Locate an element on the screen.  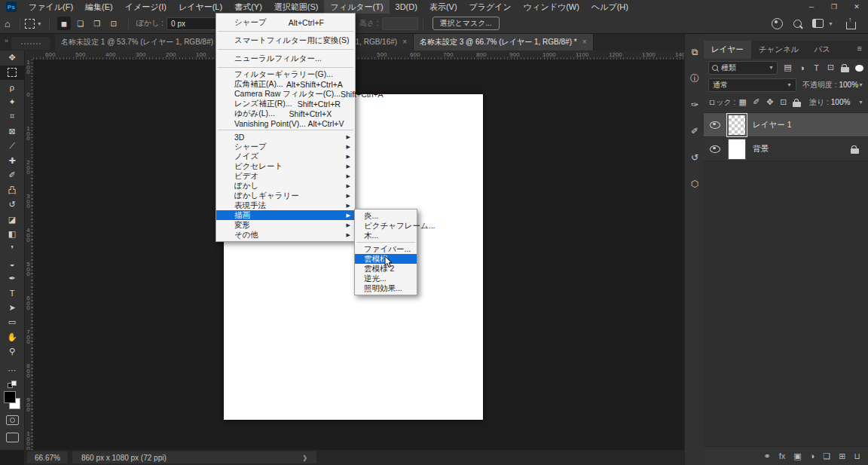
visibility-eye-icon is located at coordinates (715, 125).